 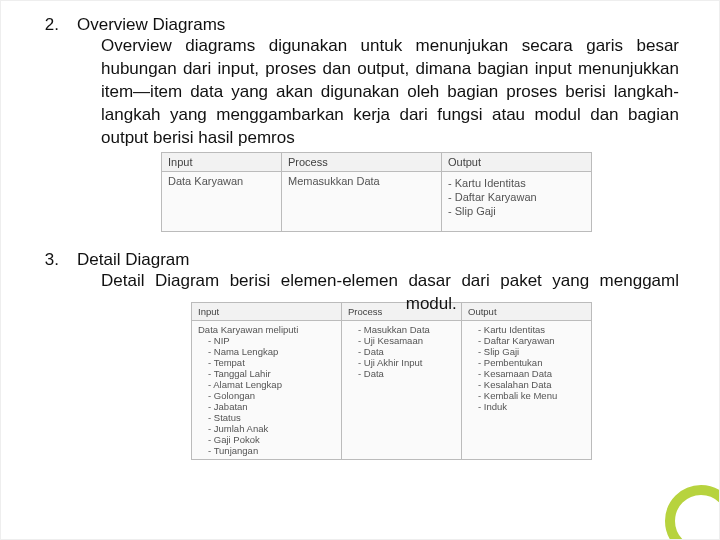 I want to click on detail-input-list: NIP Nama Lengkap Tempat Tanggal Lahir Al…, so click(x=266, y=396).